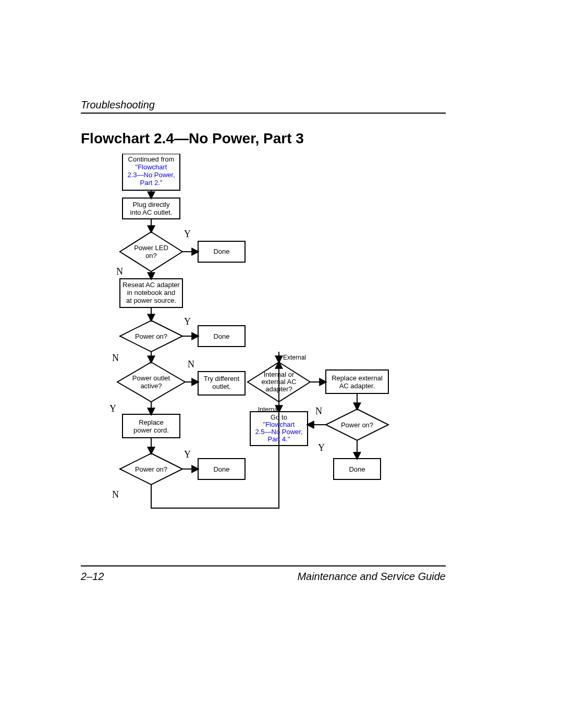  Describe the element at coordinates (151, 175) in the screenshot. I see `link-flowchart-2-3: 2.3—No Power,` at that location.